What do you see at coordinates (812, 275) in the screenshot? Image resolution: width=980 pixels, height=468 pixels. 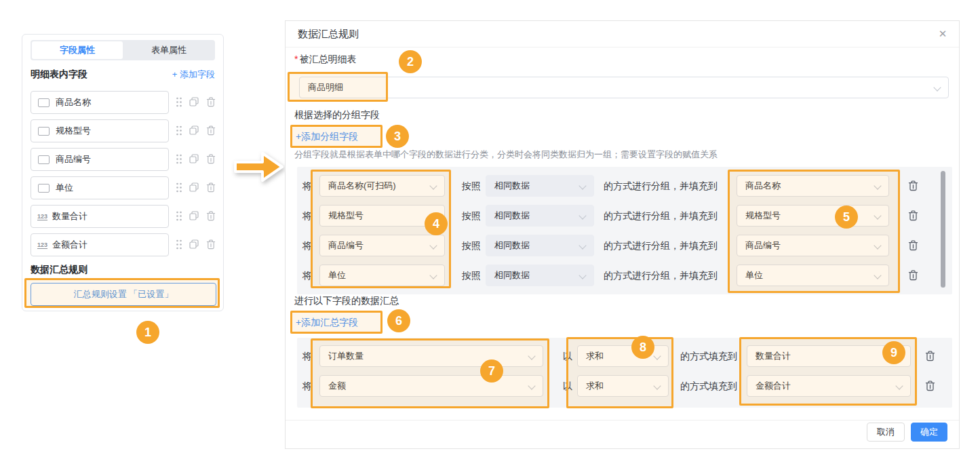 I see `grouping-target-select: 单位` at bounding box center [812, 275].